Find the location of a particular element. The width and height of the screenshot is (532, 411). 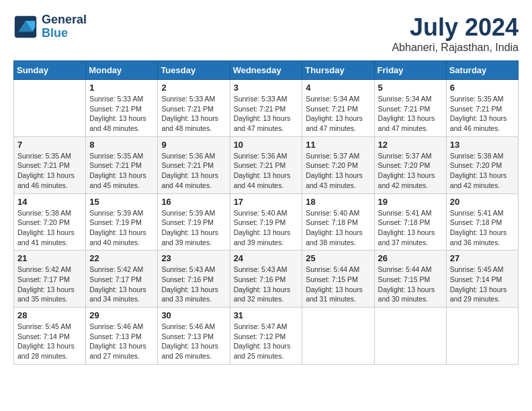

calendar-week-5: 28Sunrise: 5:45 AM Sunset: 7:14 PM Dayli… is located at coordinates (266, 336).